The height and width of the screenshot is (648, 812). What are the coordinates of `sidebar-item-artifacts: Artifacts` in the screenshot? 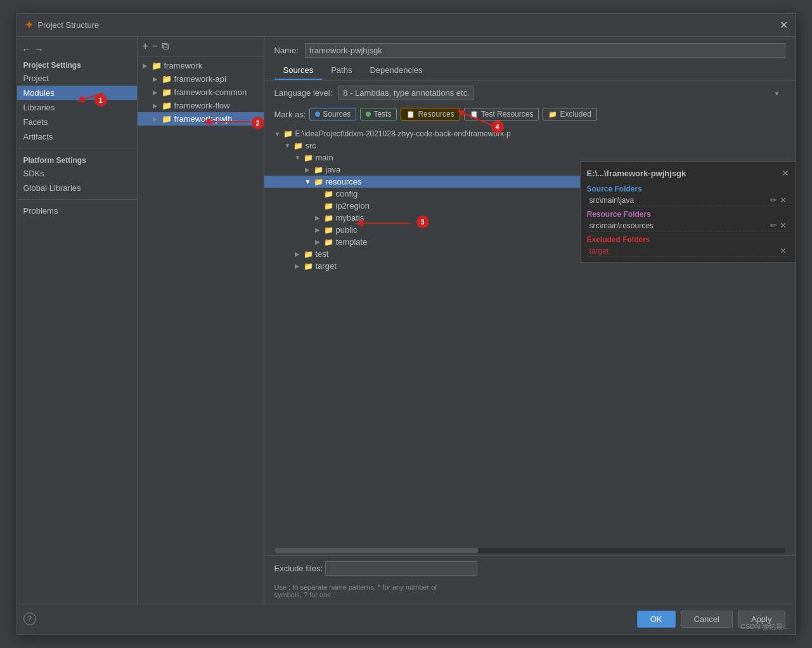 It's located at (77, 137).